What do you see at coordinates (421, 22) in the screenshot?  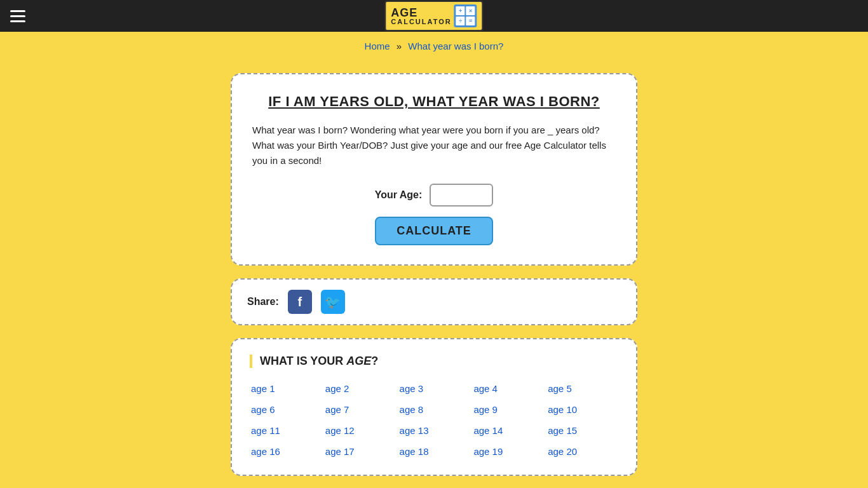 I see `logo-text-calculator: CALCULATOR` at bounding box center [421, 22].